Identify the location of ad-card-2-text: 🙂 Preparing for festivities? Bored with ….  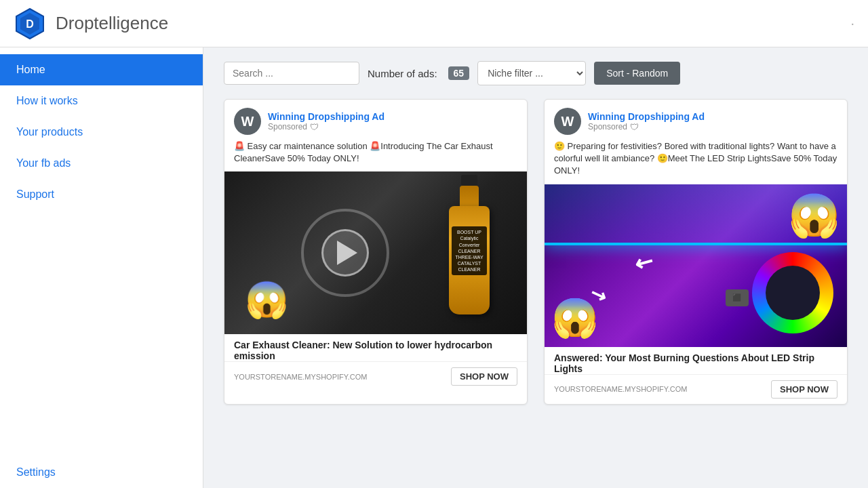
(696, 163).